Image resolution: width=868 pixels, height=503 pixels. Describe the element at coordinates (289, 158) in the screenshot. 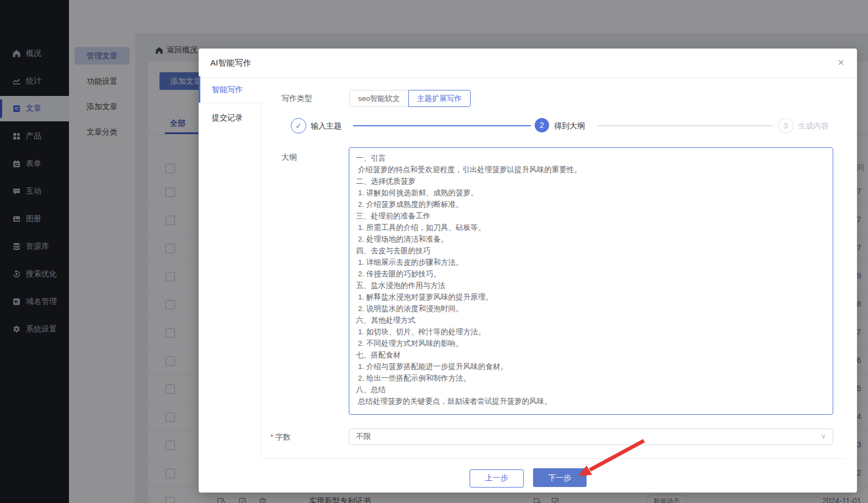

I see `outline-label: 大纲` at that location.